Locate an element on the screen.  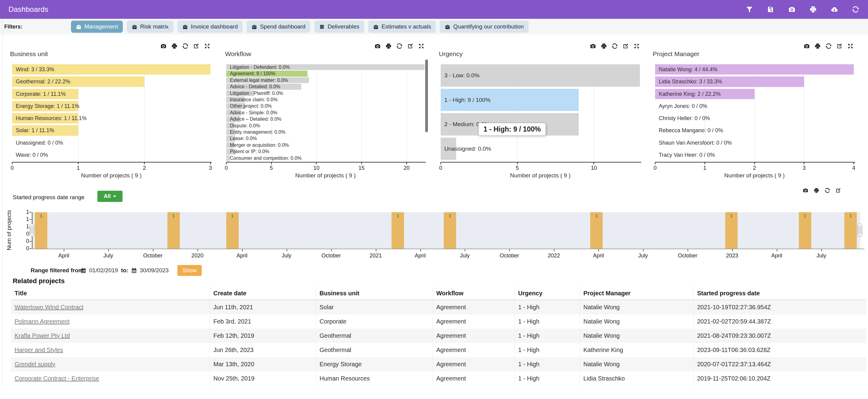
range-to-date: 30/09/2023 is located at coordinates (150, 270).